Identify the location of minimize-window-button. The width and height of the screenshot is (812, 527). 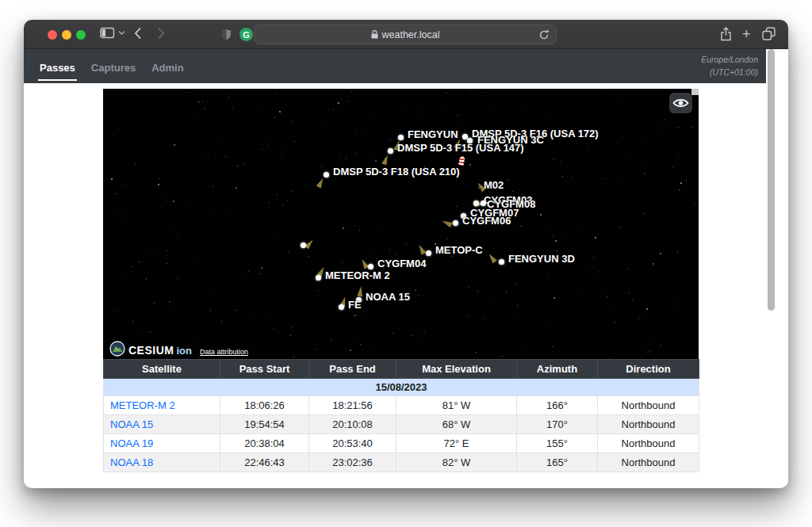
(67, 35).